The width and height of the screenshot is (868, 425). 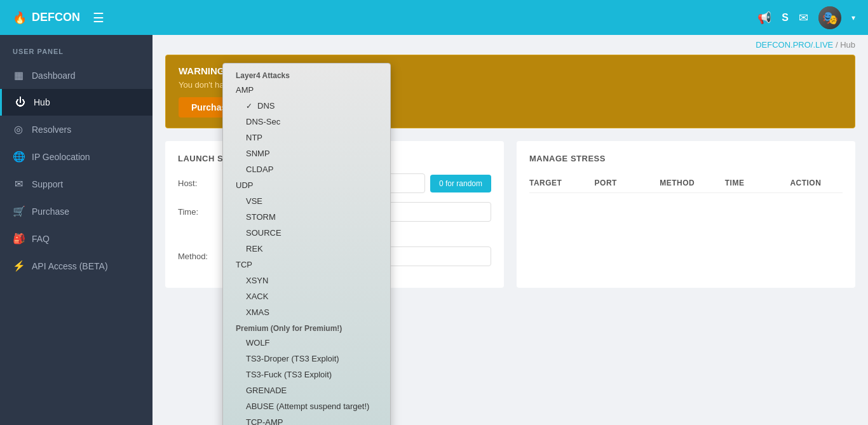 I want to click on sidebar-label-resolvers: Resolvers, so click(x=51, y=130).